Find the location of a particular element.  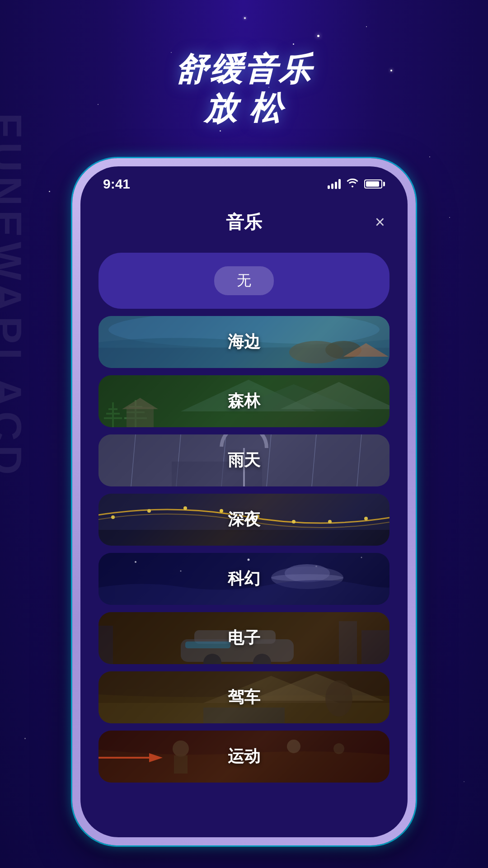

header-title: 舒缓音乐 放 松 is located at coordinates (244, 89).